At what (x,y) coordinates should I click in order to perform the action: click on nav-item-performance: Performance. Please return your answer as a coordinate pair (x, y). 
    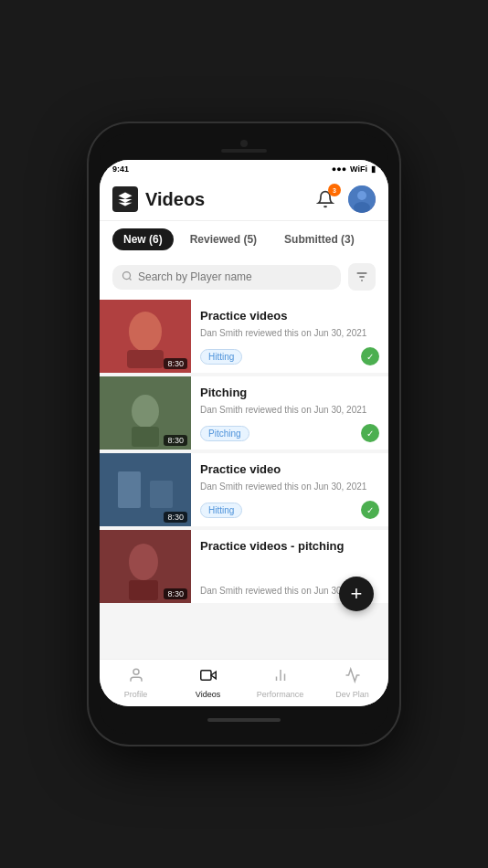
    Looking at the image, I should click on (280, 683).